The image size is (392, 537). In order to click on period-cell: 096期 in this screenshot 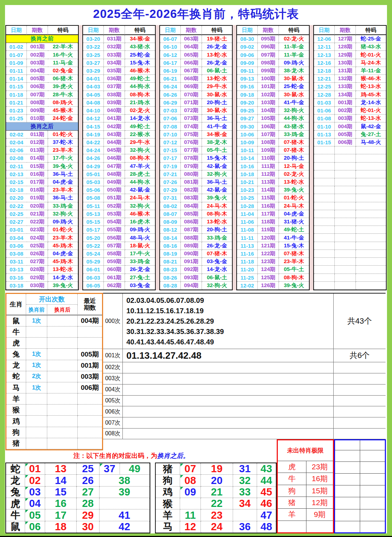, I will do `click(268, 47)`.